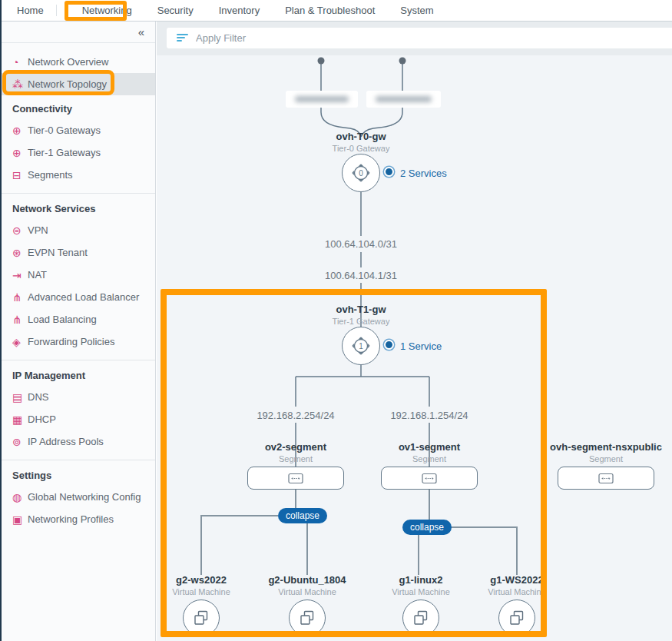 This screenshot has width=672, height=641. What do you see at coordinates (78, 441) in the screenshot?
I see `sidebar-item-ip-address-pools: ⊚ IP Address Pools` at bounding box center [78, 441].